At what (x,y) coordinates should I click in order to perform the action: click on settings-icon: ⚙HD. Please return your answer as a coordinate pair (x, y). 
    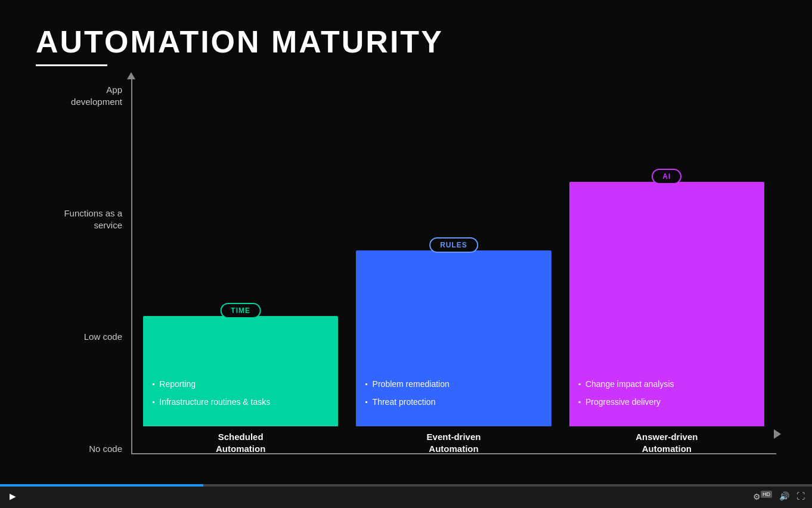
    Looking at the image, I should click on (763, 496).